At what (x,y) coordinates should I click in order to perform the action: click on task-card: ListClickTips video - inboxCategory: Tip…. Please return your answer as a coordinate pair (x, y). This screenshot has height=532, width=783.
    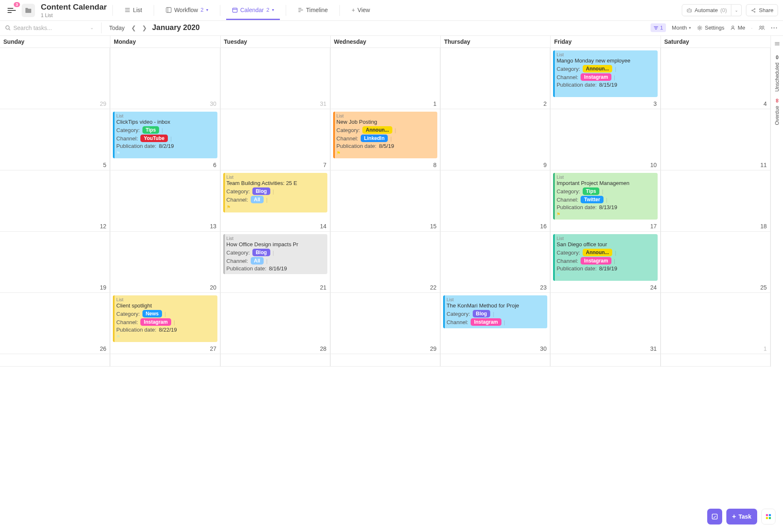
    Looking at the image, I should click on (165, 135).